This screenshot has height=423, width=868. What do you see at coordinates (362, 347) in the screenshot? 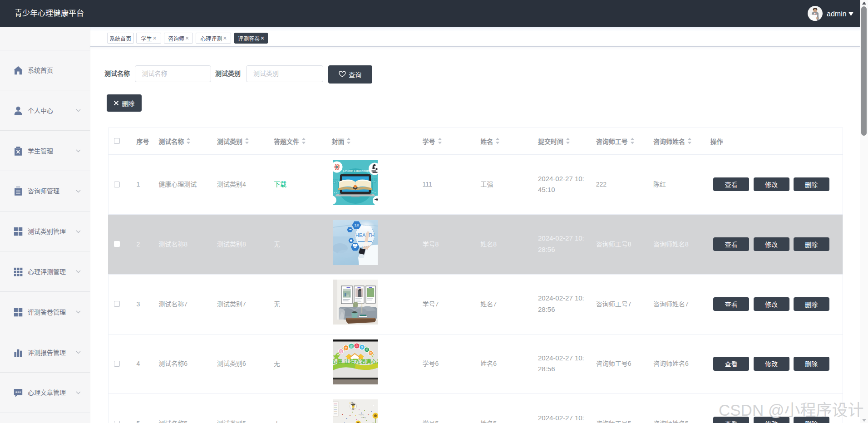
I see `svg-text: 情` at bounding box center [362, 347].